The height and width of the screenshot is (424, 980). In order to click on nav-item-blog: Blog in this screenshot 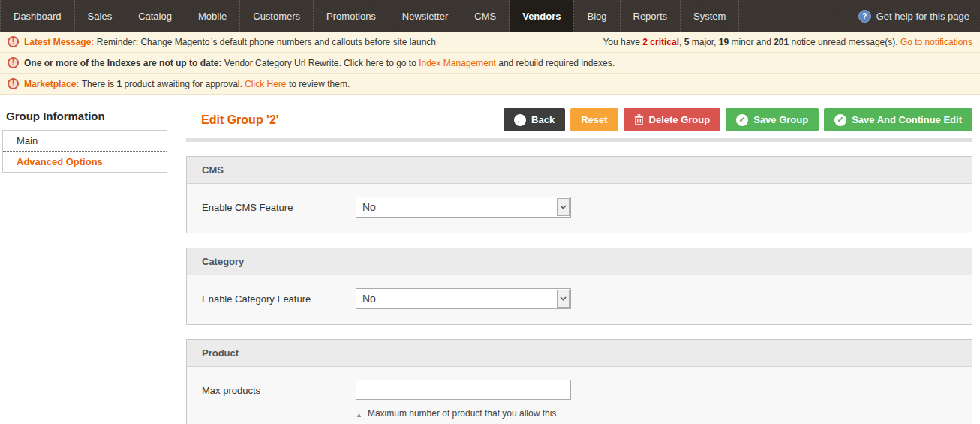, I will do `click(597, 16)`.